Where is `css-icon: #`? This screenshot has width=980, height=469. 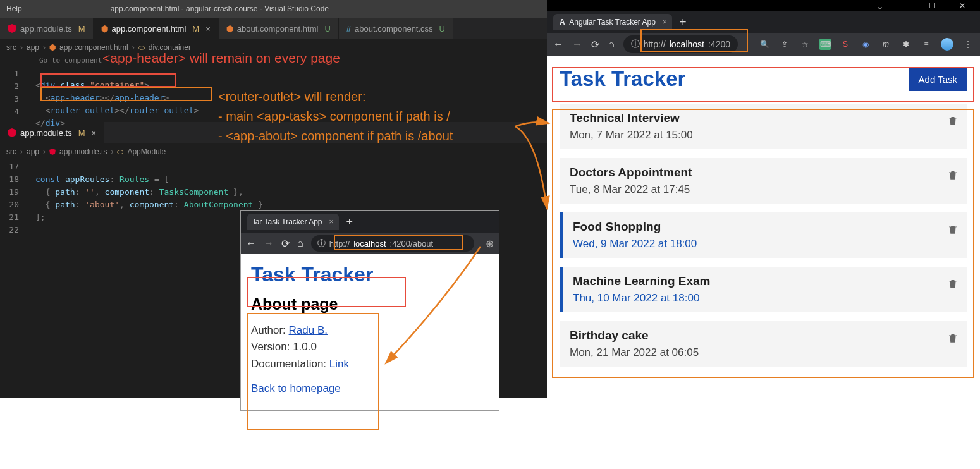
css-icon: # is located at coordinates (349, 29).